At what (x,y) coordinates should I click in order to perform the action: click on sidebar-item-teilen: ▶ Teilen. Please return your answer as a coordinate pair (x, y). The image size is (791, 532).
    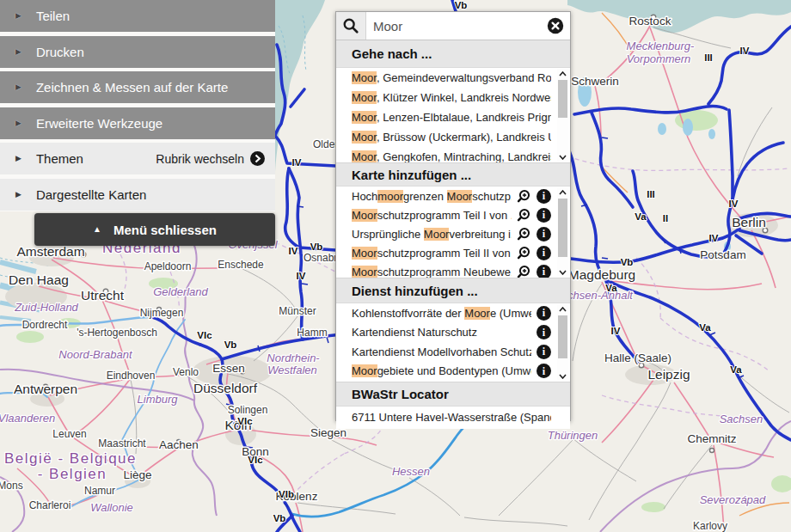
    Looking at the image, I should click on (138, 15).